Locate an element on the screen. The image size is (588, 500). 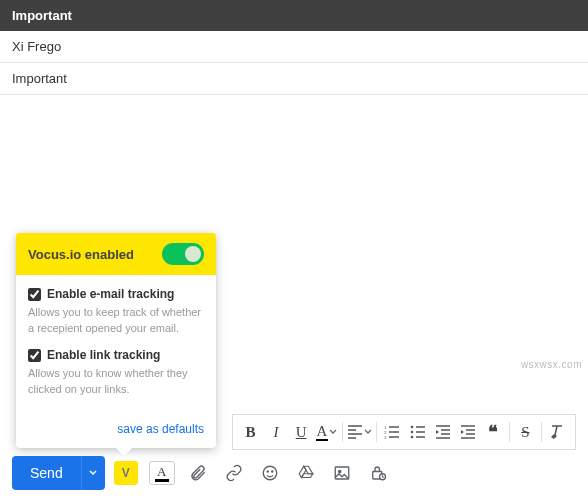
link-tracking-desc: Allows you to know whether they clicked … is located at coordinates (116, 382).